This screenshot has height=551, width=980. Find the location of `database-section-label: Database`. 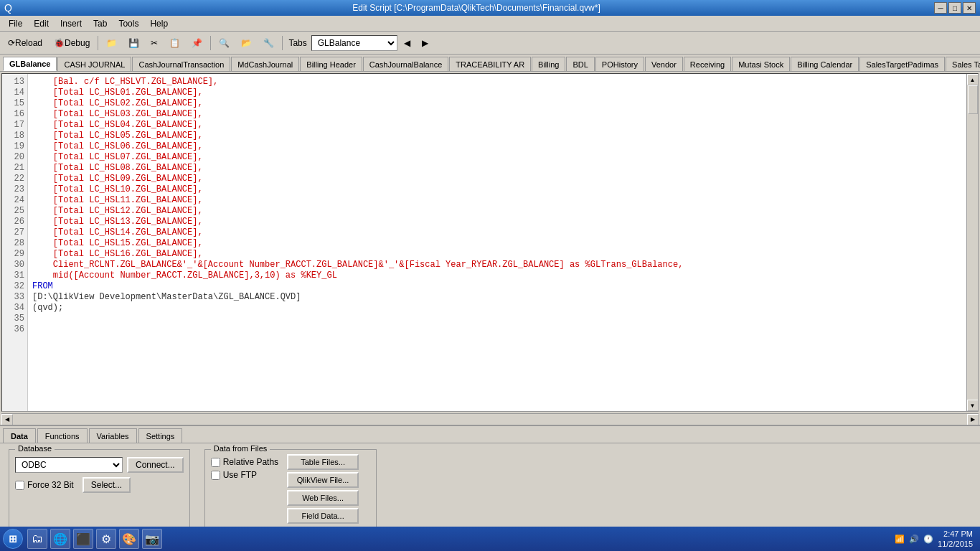

database-section-label: Database is located at coordinates (34, 448).